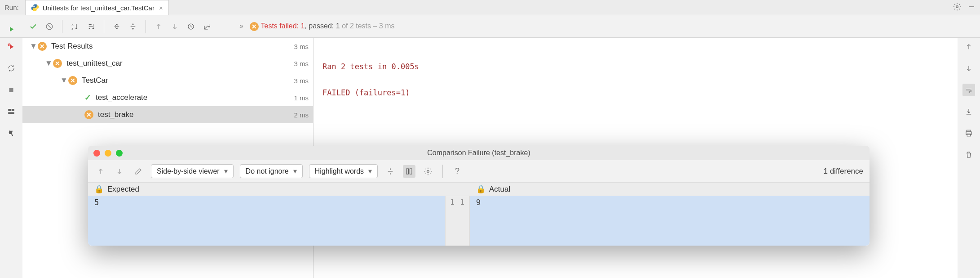 This screenshot has height=278, width=980. What do you see at coordinates (457, 221) in the screenshot?
I see `line-gutter: 11` at bounding box center [457, 221].